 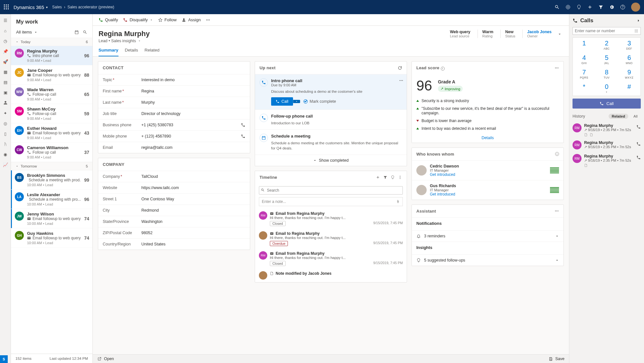 What do you see at coordinates (639, 21) in the screenshot?
I see `chevron-right-icon` at bounding box center [639, 21].